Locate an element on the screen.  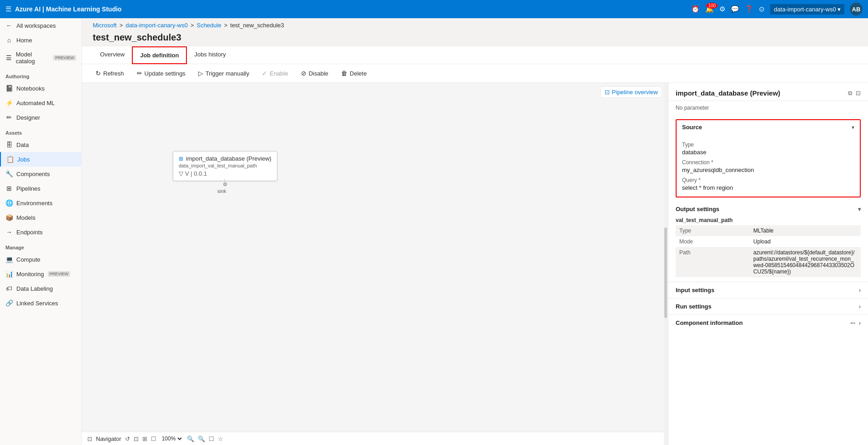
disable-button: ⊘ Disable is located at coordinates (315, 73).